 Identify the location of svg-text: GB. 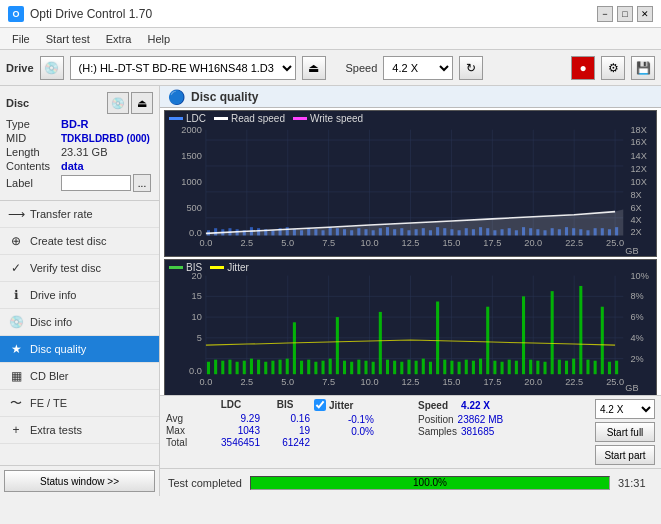
(632, 251).